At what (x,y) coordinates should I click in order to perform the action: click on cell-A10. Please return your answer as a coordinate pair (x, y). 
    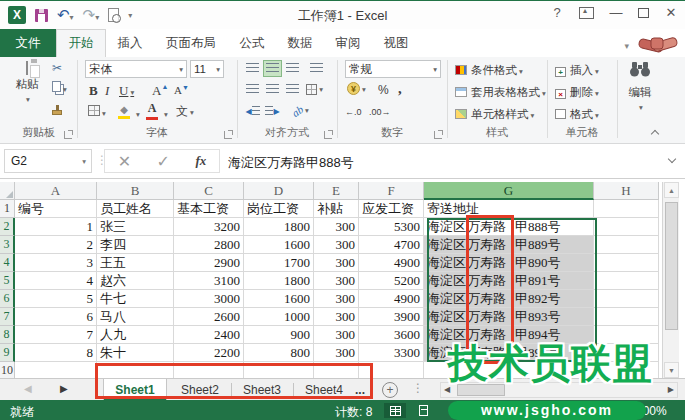
    Looking at the image, I should click on (56, 370).